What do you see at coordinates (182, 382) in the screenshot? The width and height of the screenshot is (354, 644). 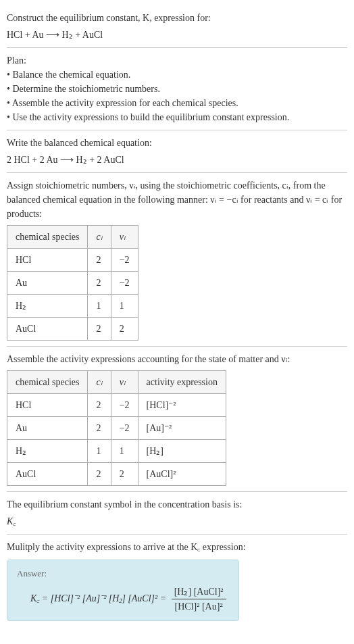 I see `table-header: activity expression` at bounding box center [182, 382].